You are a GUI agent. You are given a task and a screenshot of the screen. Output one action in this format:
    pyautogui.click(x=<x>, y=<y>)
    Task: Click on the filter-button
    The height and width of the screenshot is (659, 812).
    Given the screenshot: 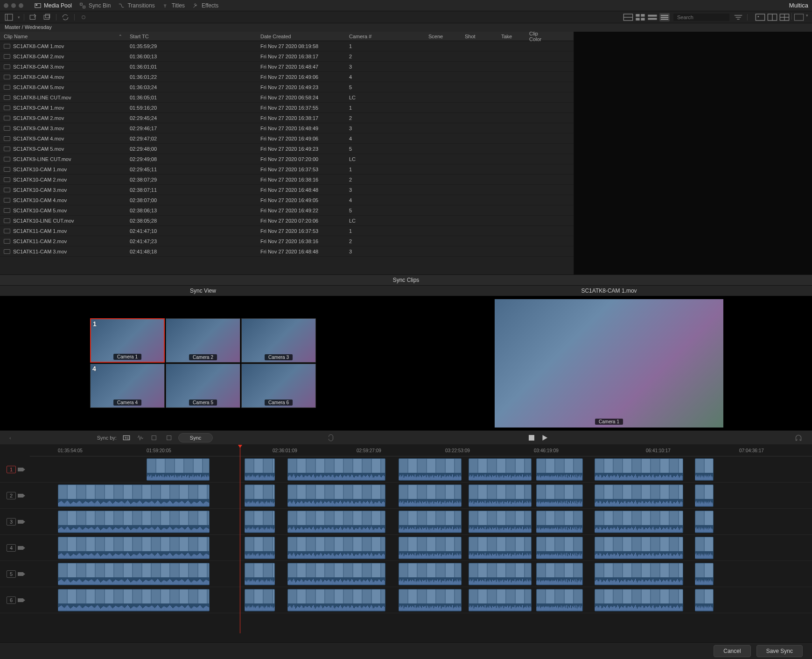 What is the action you would take?
    pyautogui.click(x=738, y=17)
    